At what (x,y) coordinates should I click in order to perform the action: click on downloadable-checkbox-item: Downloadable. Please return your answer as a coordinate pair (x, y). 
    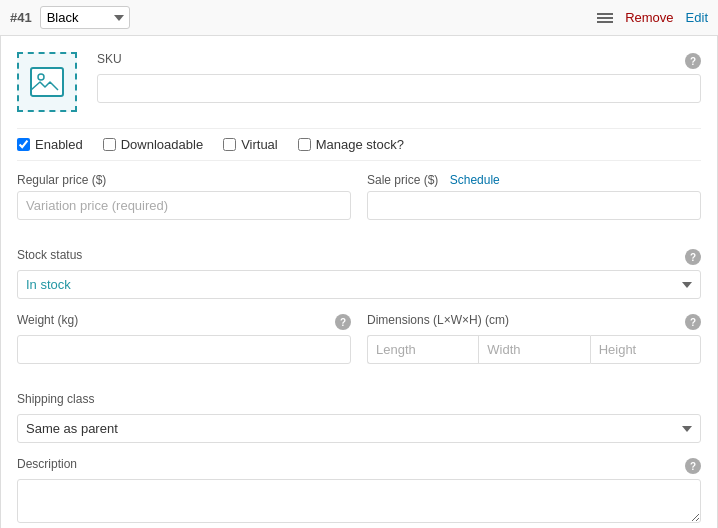
    Looking at the image, I should click on (153, 144).